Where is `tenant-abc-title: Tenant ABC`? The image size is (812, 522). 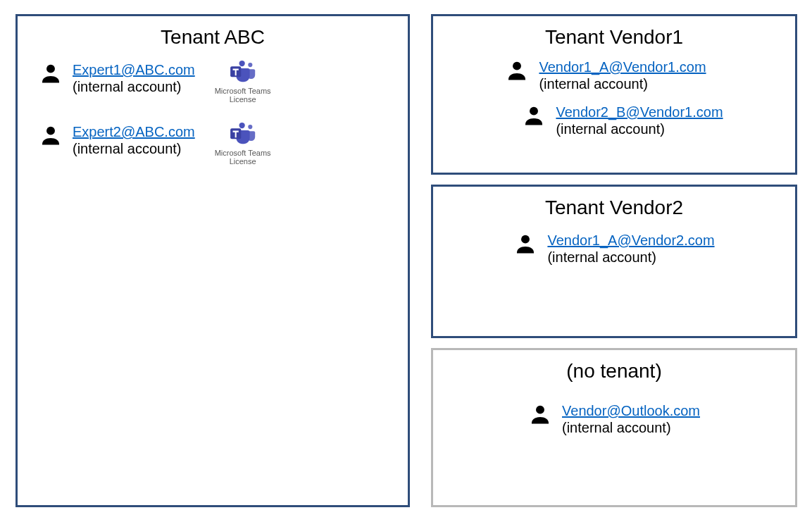
tenant-abc-title: Tenant ABC is located at coordinates (213, 37).